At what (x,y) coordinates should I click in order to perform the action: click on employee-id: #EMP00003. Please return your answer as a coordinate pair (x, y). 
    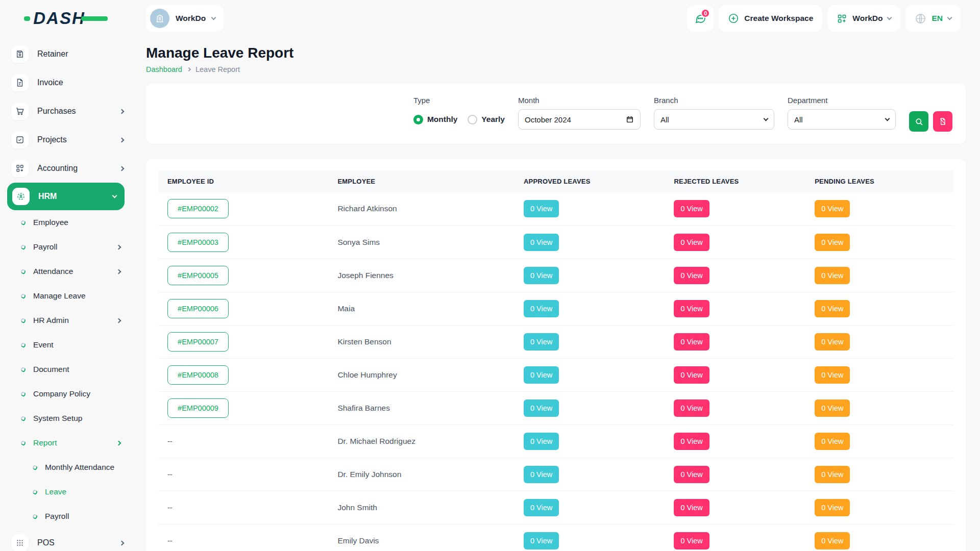
    Looking at the image, I should click on (198, 242).